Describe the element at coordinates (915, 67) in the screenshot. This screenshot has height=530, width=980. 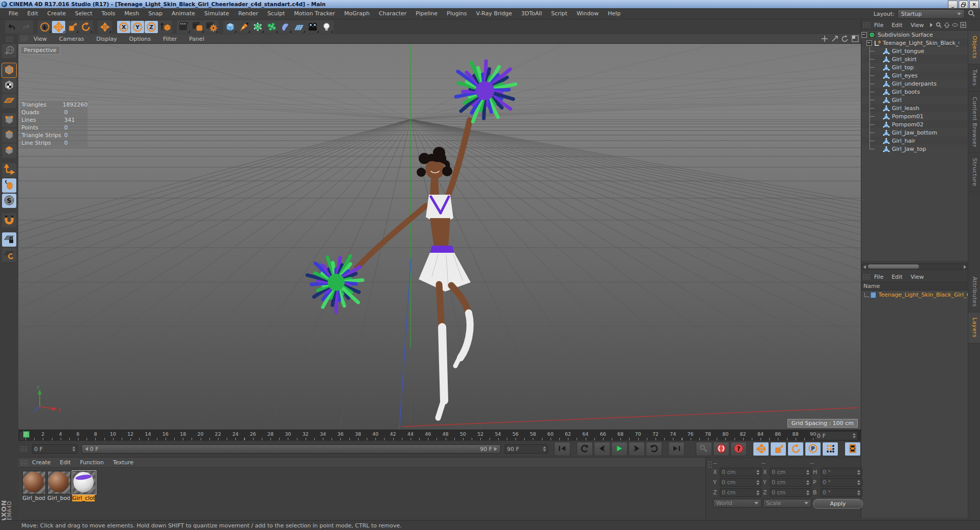
I see `object-row-girl-top: Girl_top` at that location.